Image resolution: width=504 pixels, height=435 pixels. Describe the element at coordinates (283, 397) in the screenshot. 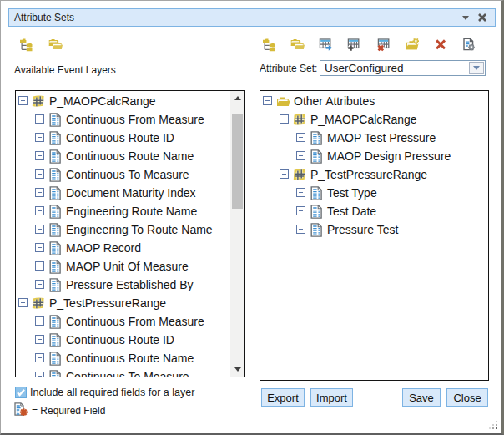

I see `export-button: Export` at that location.